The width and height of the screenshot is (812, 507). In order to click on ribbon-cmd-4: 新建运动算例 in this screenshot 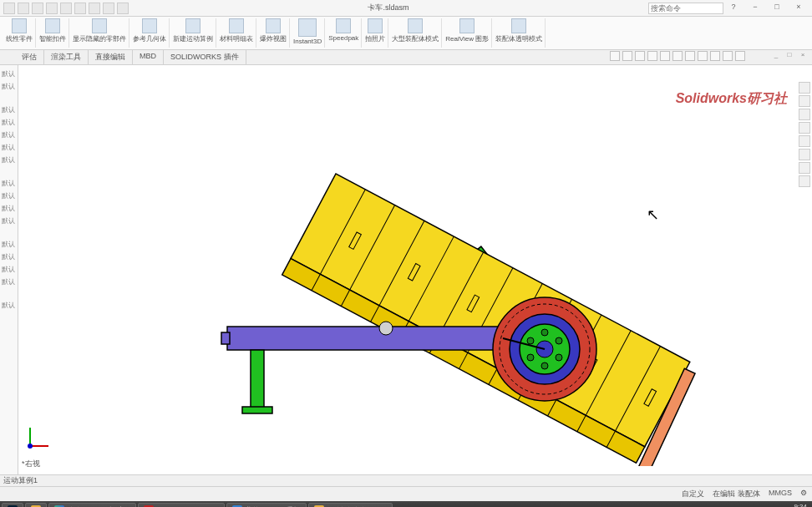, I will do `click(194, 33)`.